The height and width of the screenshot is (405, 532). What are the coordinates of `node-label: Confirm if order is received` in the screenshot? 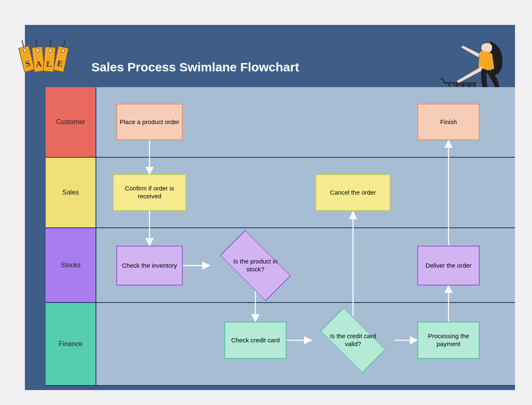 It's located at (150, 193).